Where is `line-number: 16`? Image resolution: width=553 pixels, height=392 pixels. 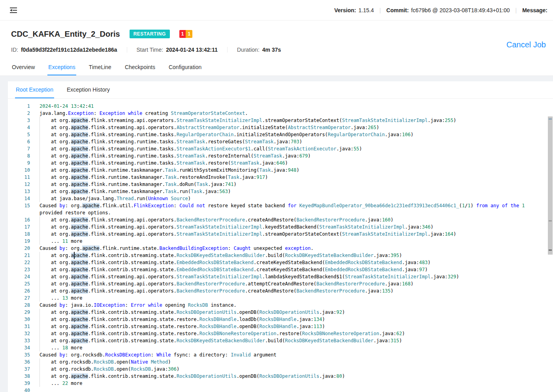
line-number: 16 is located at coordinates (19, 220).